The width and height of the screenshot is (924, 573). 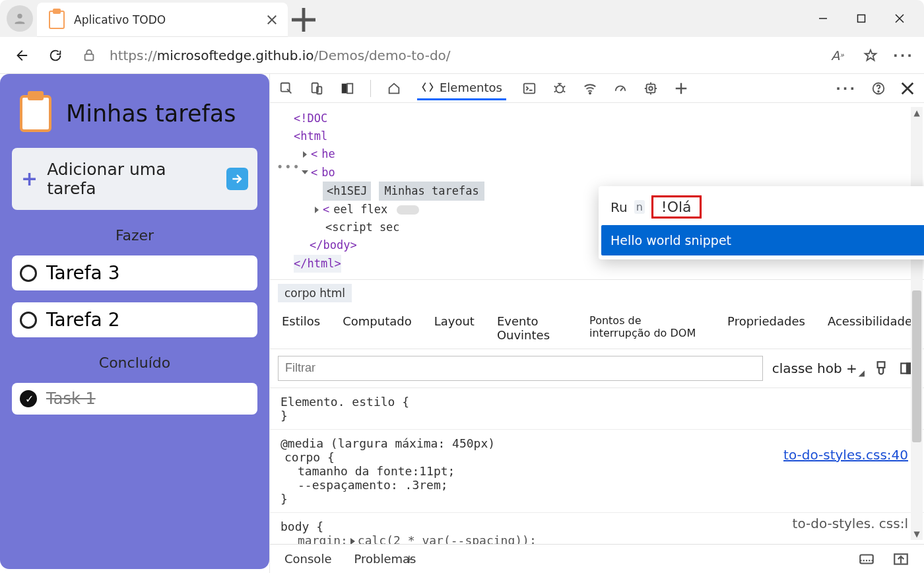 I want to click on run-chip: n, so click(x=640, y=207).